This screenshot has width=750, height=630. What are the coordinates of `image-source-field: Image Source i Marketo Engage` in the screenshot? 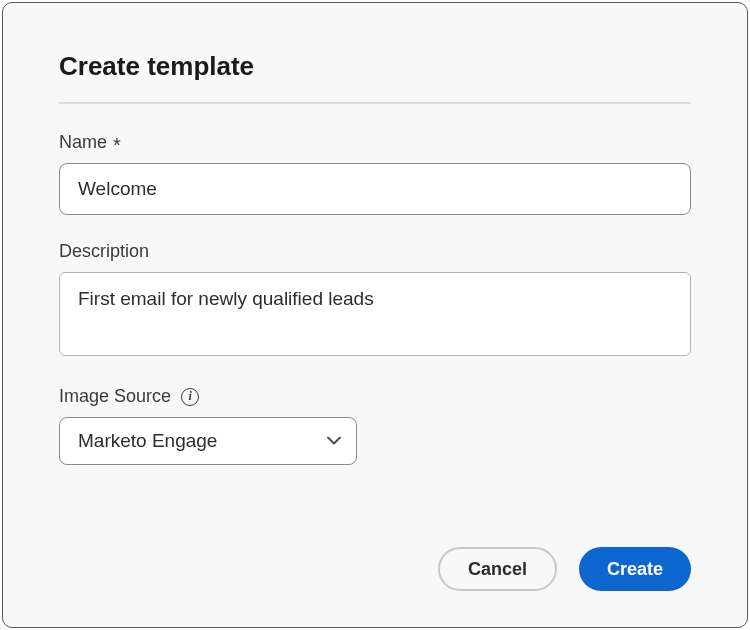 It's located at (375, 426).